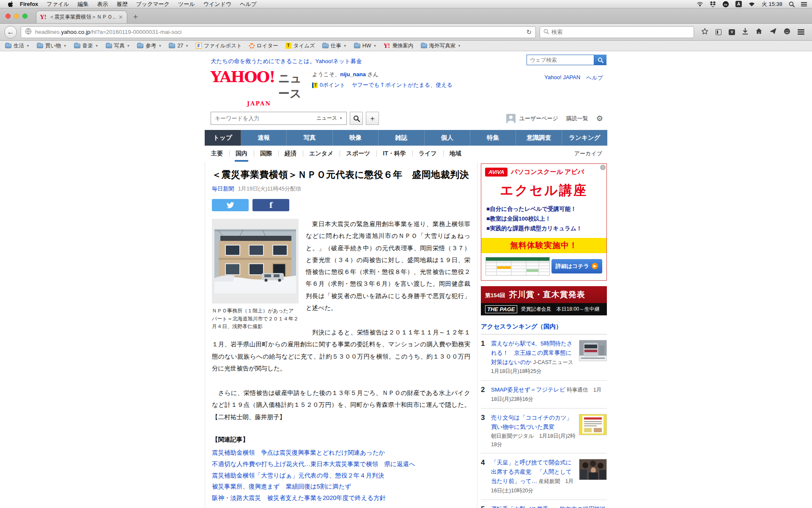 The width and height of the screenshot is (812, 508). I want to click on bookmark-folder-hw: HW▼, so click(365, 46).